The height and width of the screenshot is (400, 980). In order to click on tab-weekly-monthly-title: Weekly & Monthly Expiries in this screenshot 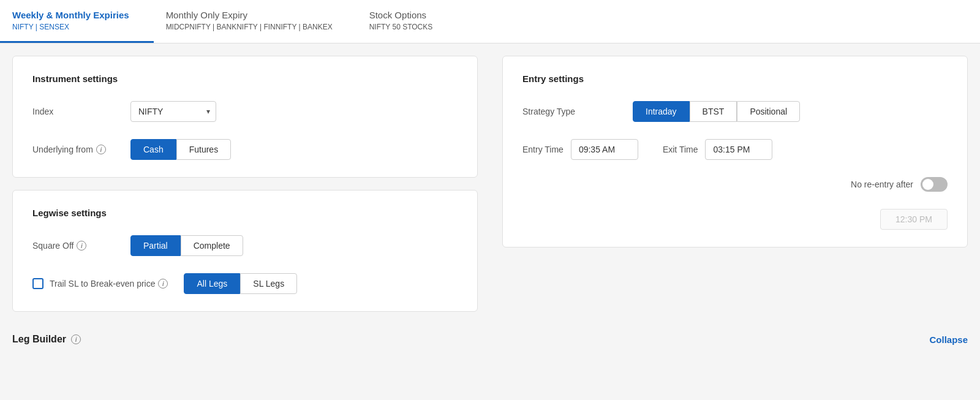, I will do `click(71, 15)`.